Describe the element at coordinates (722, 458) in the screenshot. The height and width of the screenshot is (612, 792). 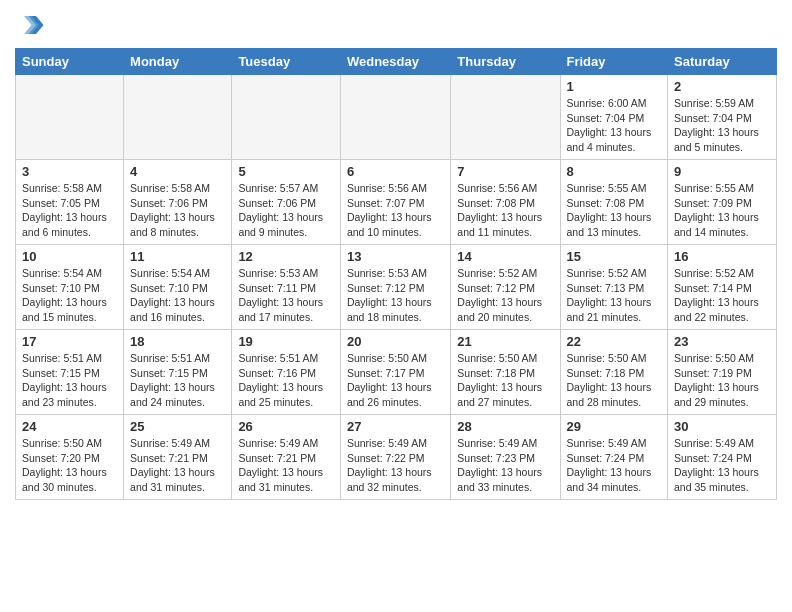
I see `calendar-cell: 30Sunrise: 5:49 AM Sunset: 7:24 PM Dayli…` at that location.